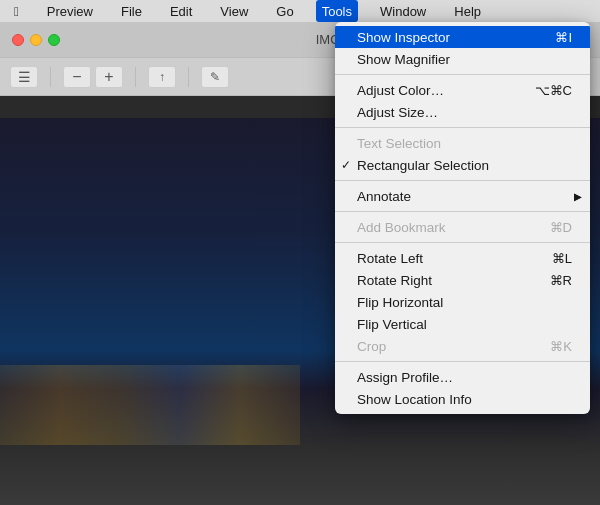 This screenshot has height=505, width=600. What do you see at coordinates (108, 77) in the screenshot?
I see `zoom-in-icon: +` at bounding box center [108, 77].